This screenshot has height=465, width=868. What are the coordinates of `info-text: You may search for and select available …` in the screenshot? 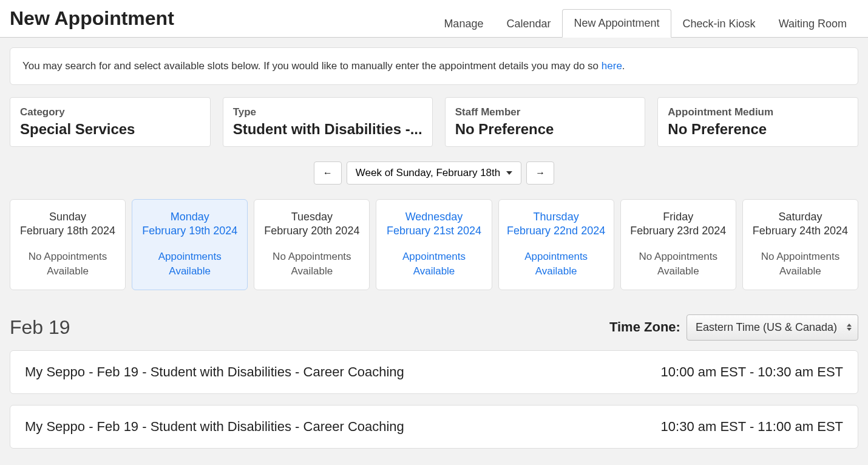 It's located at (312, 66).